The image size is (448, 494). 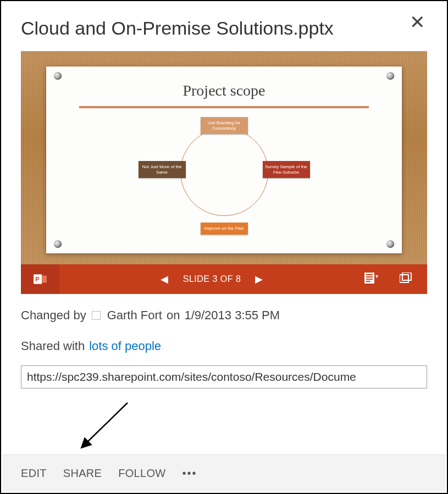 What do you see at coordinates (189, 474) in the screenshot?
I see `more-actions-icon: •••` at bounding box center [189, 474].